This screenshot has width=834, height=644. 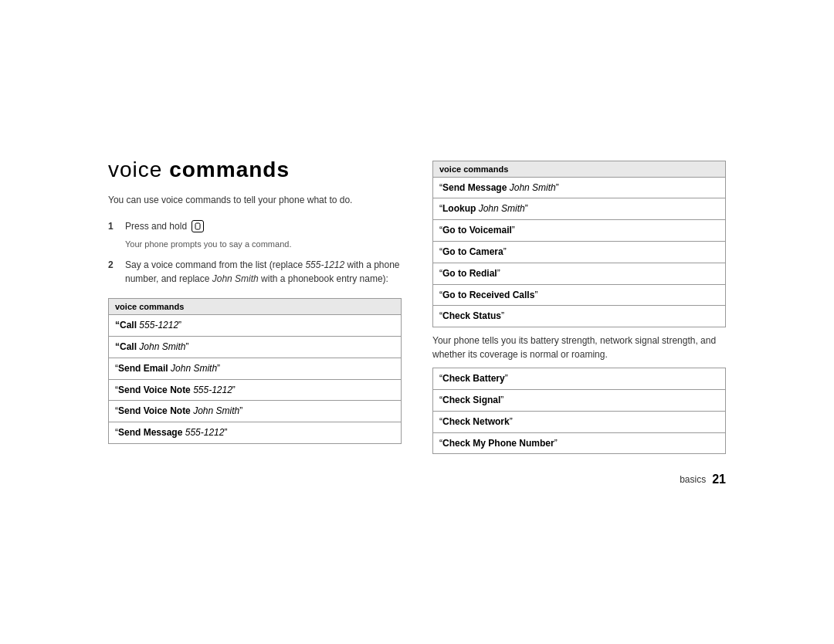 I want to click on table-row: “Check Network”, so click(x=579, y=422).